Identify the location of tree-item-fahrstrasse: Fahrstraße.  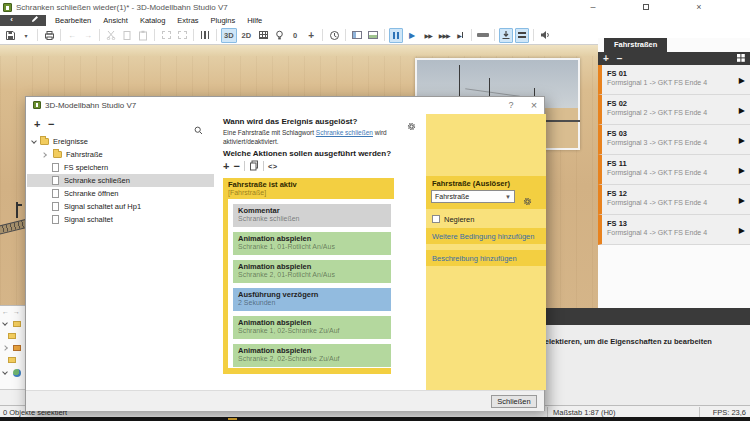
(120, 154).